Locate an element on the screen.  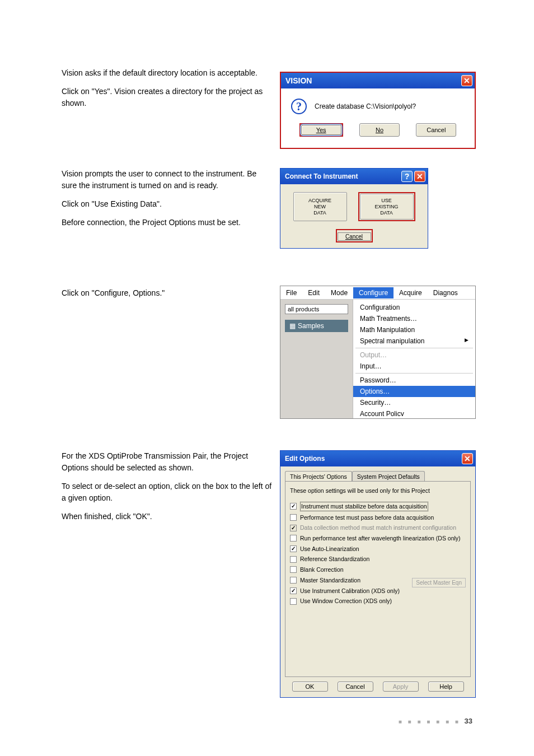
options-panel: These option settings will be used only … is located at coordinates (378, 579).